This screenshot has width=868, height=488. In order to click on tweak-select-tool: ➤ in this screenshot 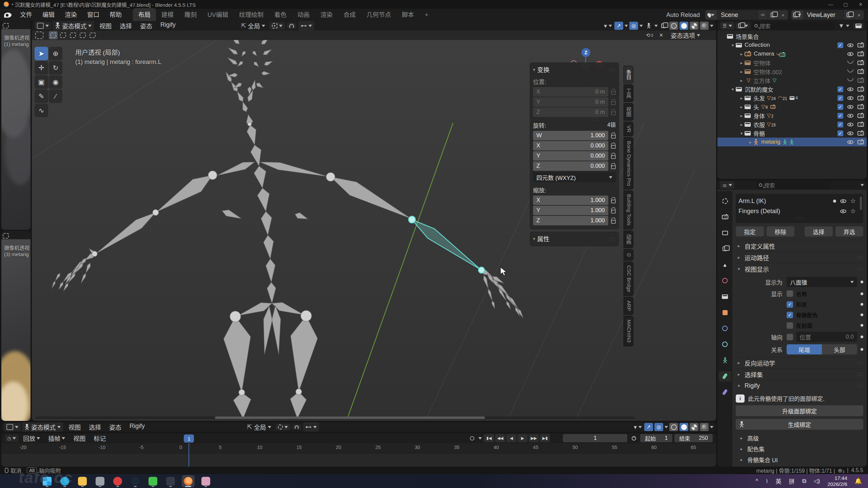, I will do `click(41, 54)`.